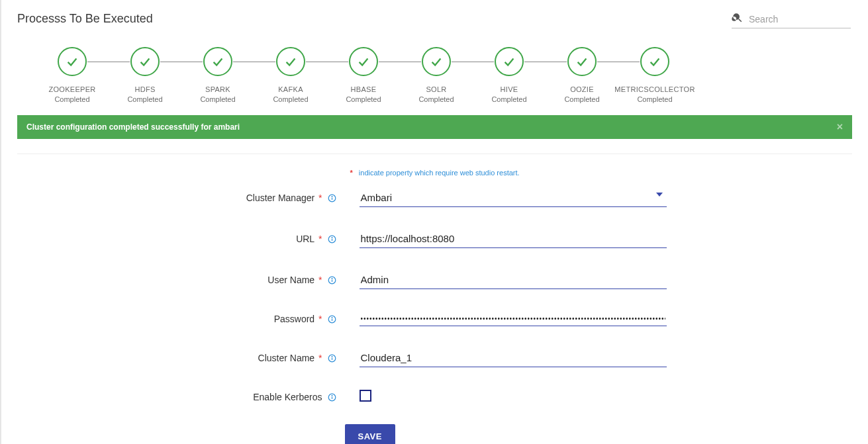 This screenshot has width=868, height=444. Describe the element at coordinates (513, 198) in the screenshot. I see `cluster-manager-select: Ambari` at that location.